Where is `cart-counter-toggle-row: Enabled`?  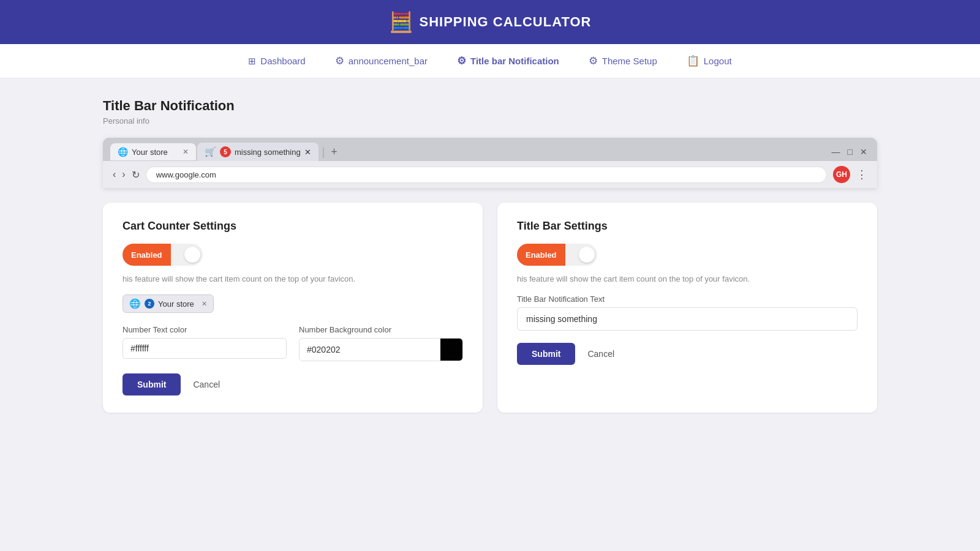
cart-counter-toggle-row: Enabled is located at coordinates (293, 255).